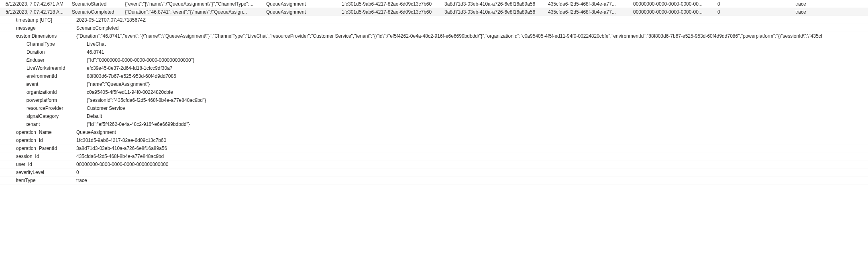 This screenshot has width=868, height=263. What do you see at coordinates (434, 68) in the screenshot?
I see `cd-liveworkstream-id: LiveWorkstreamId efc39e45-8e37-2d64-fd18…` at bounding box center [434, 68].